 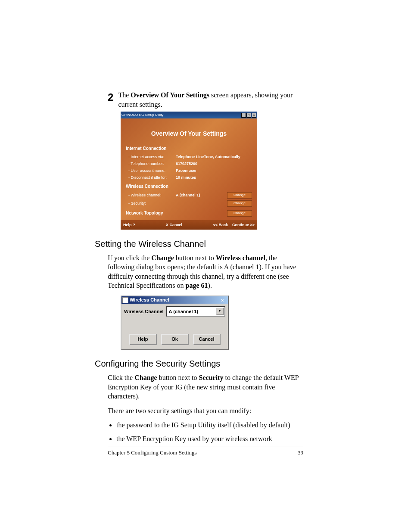 I want to click on section-internet-heading: Internet Connection, so click(x=189, y=149).